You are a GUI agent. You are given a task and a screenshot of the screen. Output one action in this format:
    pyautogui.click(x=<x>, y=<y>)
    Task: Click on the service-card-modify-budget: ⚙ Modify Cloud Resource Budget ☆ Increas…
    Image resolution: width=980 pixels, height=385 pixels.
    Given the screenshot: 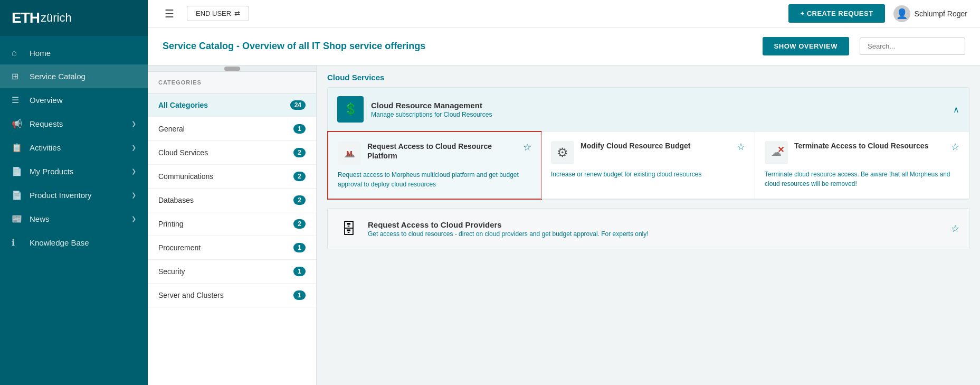 What is the action you would take?
    pyautogui.click(x=648, y=165)
    